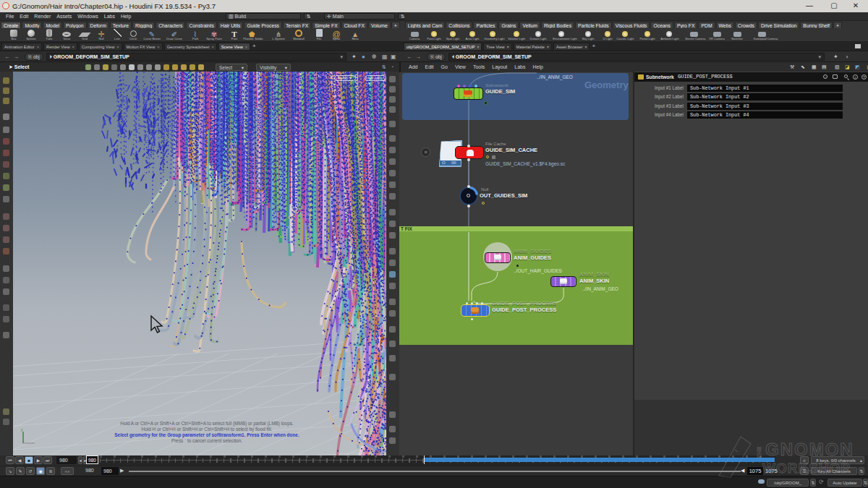 This screenshot has width=868, height=488. I want to click on svg-text: GNOMON, so click(810, 450).